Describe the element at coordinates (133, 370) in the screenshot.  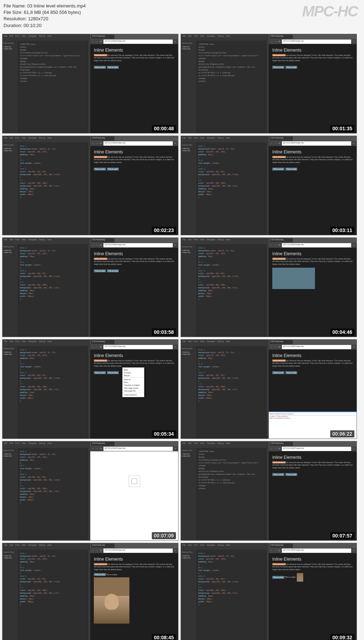
I see `context-menu-item: Back` at that location.